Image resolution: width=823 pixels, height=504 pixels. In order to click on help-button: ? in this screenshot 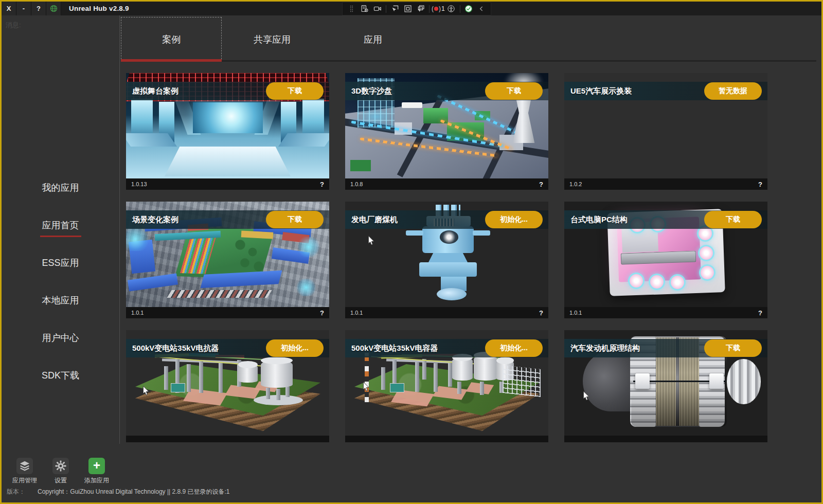, I will do `click(39, 8)`.